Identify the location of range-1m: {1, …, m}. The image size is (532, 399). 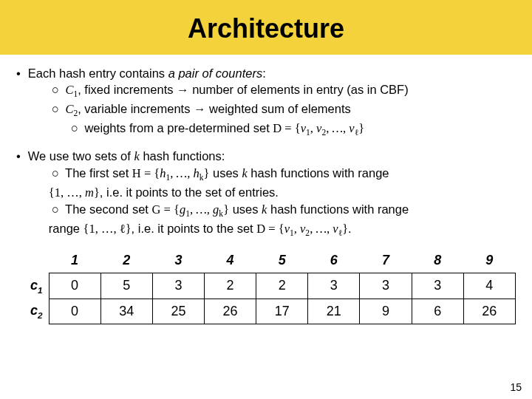
(74, 192).